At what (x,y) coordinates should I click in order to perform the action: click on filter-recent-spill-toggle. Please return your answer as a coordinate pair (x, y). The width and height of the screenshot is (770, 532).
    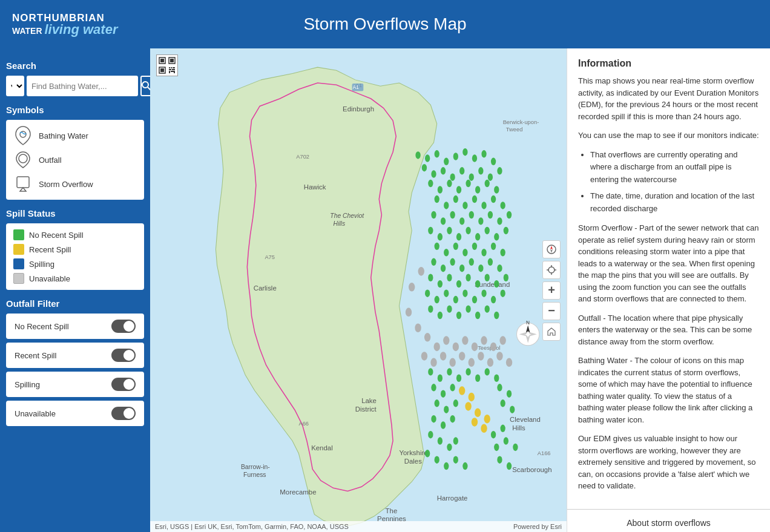
    Looking at the image, I should click on (123, 355).